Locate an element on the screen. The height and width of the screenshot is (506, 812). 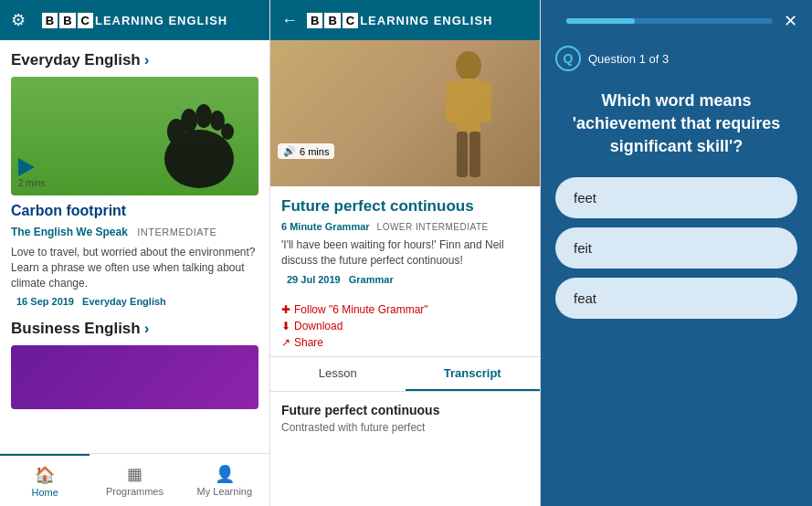
person-silhouette is located at coordinates (469, 118).